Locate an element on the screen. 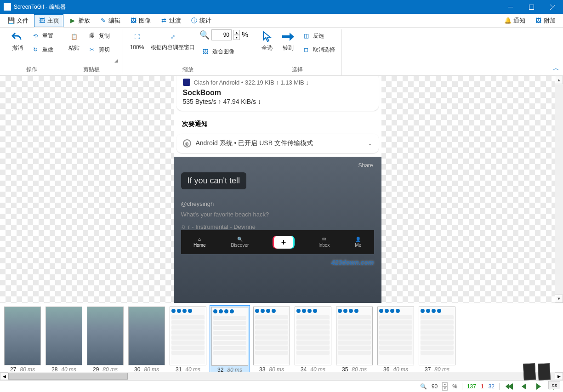 This screenshot has width=563, height=392. zoom-up-button: ▲ is located at coordinates (237, 32).